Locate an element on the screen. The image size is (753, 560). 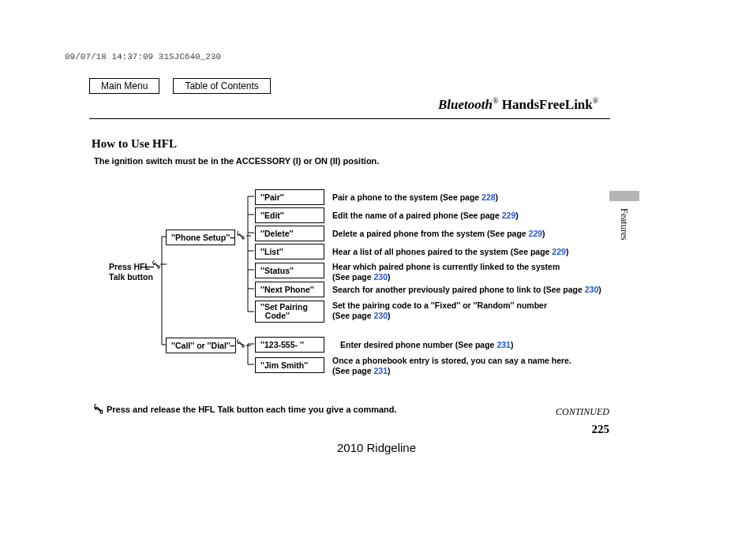
divider is located at coordinates (350, 118).